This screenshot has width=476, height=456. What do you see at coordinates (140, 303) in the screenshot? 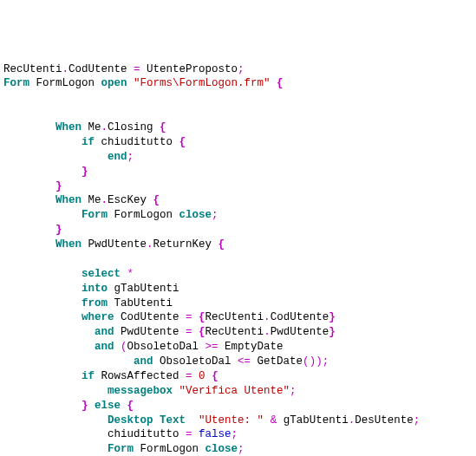
I see `code-token: TabUtenti` at bounding box center [140, 303].